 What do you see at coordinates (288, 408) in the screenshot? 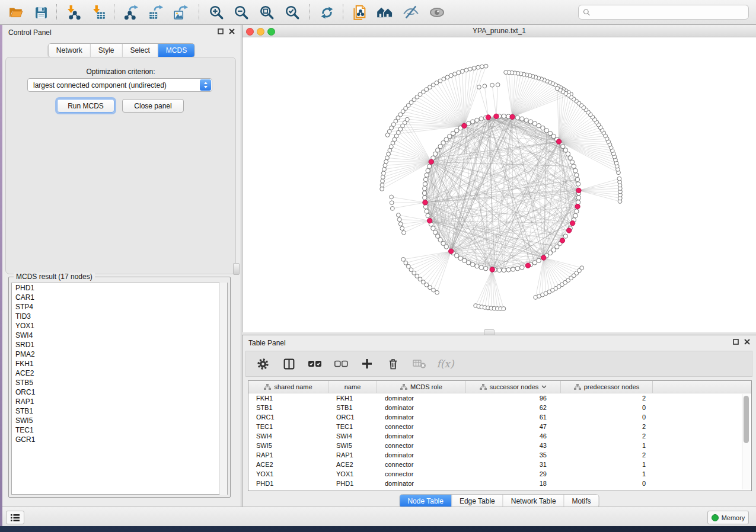
I see `cell-shared-name: STB1` at bounding box center [288, 408].